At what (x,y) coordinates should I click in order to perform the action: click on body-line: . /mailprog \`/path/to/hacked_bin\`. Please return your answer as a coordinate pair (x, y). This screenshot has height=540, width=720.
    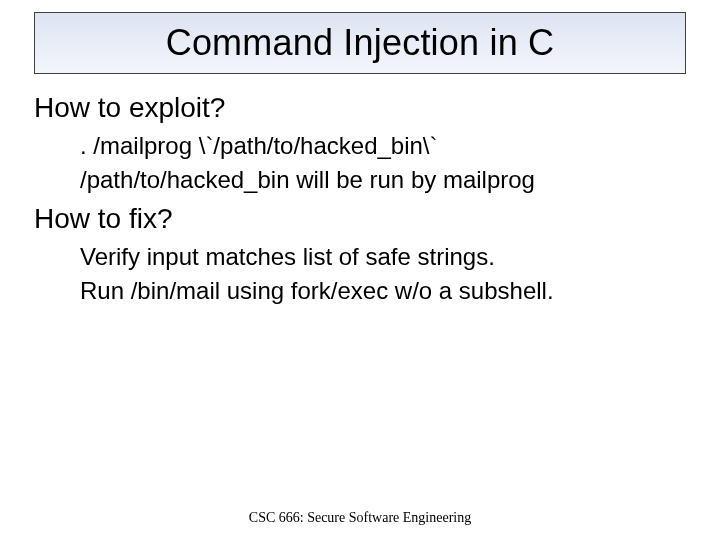
    Looking at the image, I should click on (383, 146).